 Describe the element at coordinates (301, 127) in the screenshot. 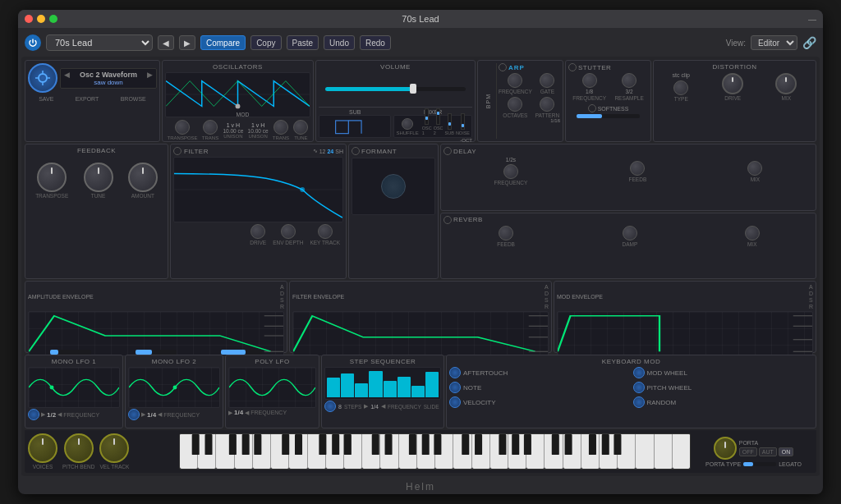

I see `osc-tune2-knob` at that location.